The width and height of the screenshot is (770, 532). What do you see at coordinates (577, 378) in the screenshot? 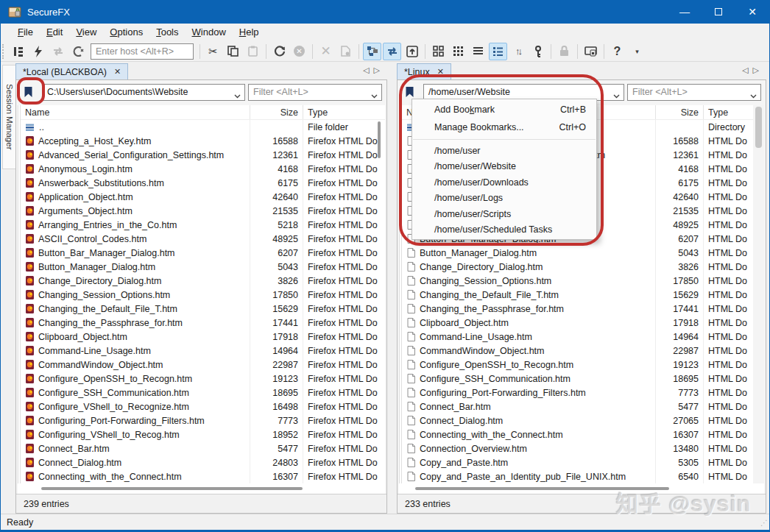
I see `table-row: Configure_SSH_Communication.htm 18695 HT…` at bounding box center [577, 378].